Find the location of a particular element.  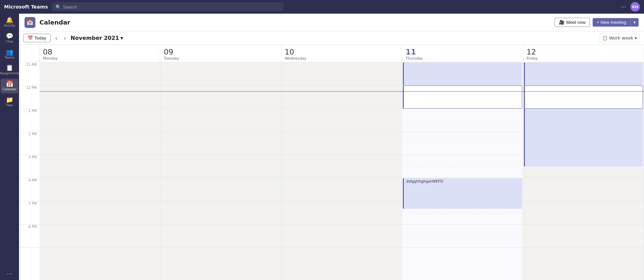

event-event4 is located at coordinates (583, 97).